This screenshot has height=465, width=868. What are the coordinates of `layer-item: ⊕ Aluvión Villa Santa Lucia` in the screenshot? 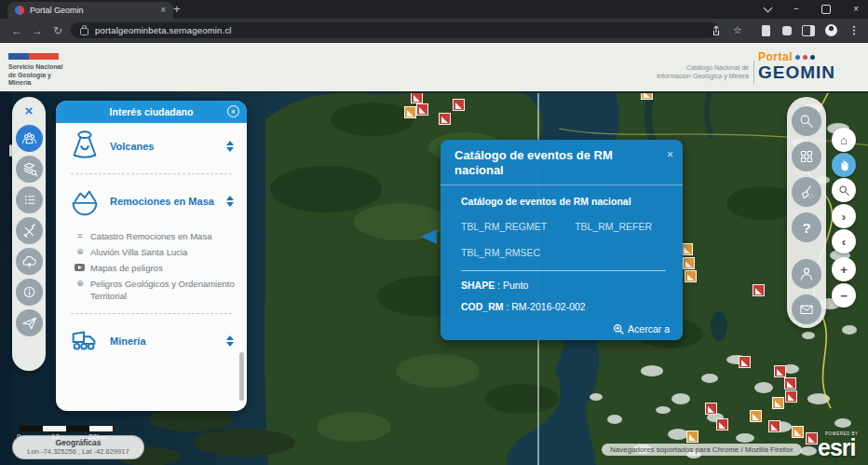 It's located at (155, 252).